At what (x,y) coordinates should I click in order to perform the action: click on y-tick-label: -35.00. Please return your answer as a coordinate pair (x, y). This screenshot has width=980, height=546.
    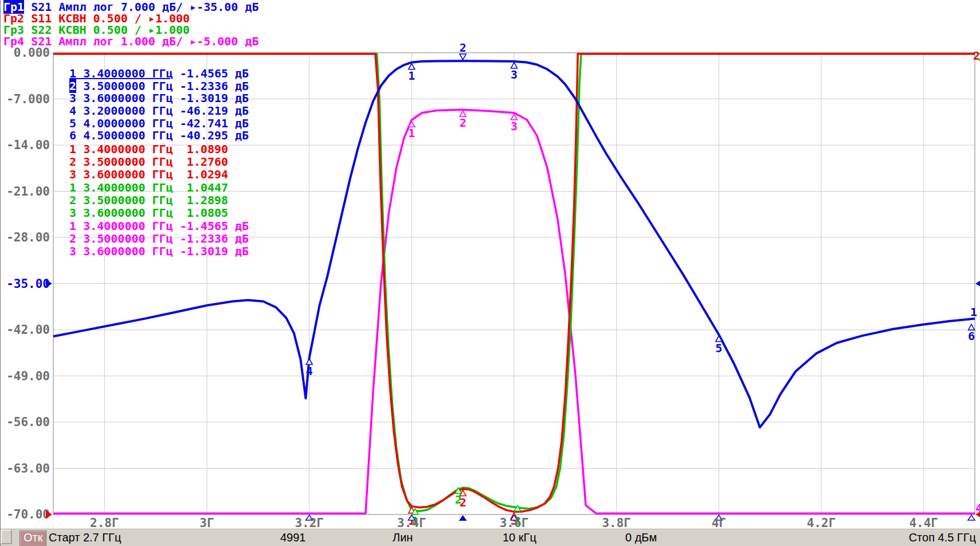
    Looking at the image, I should click on (28, 284).